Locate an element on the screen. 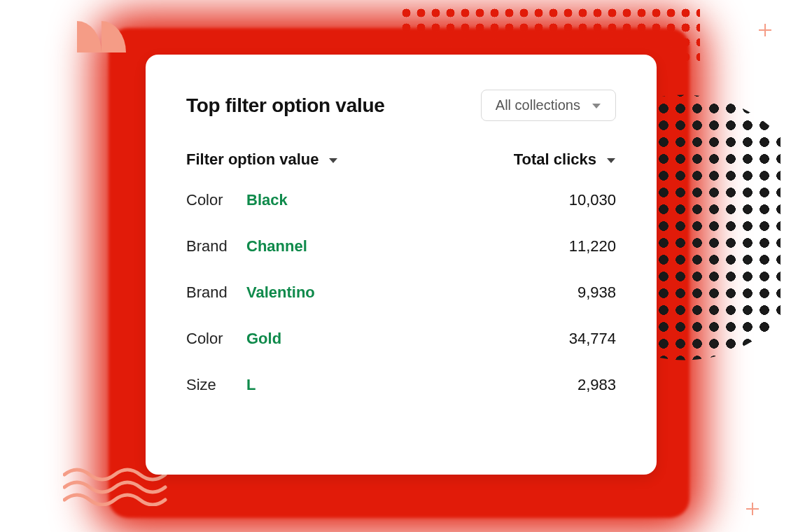 The image size is (798, 532). quarter-circles-decoration is located at coordinates (102, 36).